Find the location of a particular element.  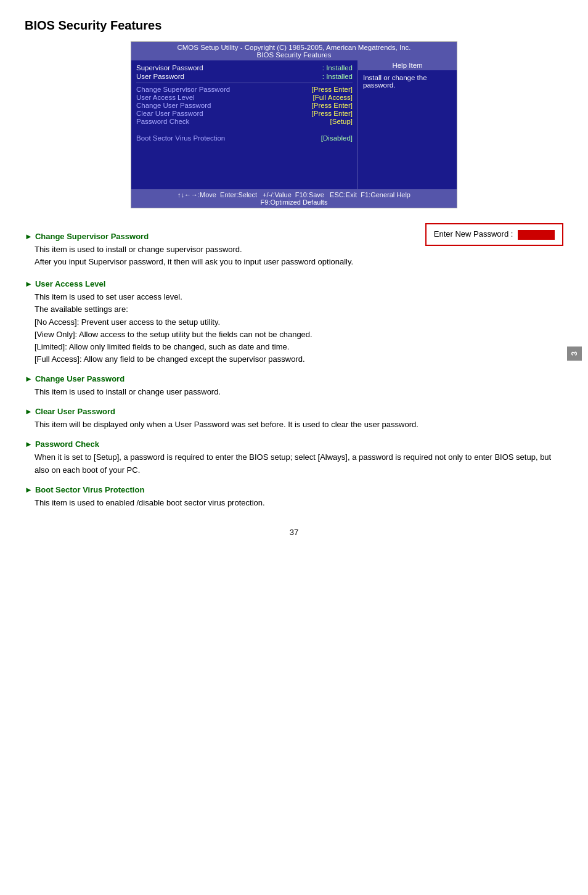

arrow-icon-4: ► is located at coordinates (28, 412).